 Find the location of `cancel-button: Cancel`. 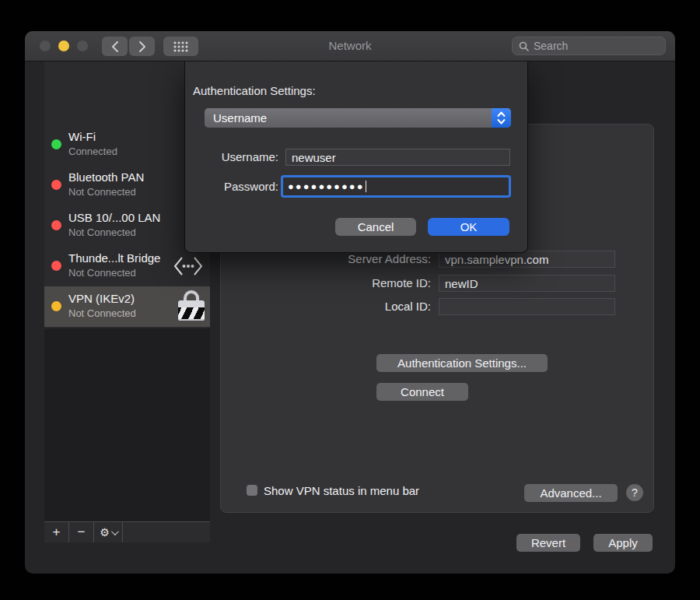

cancel-button: Cancel is located at coordinates (376, 227).